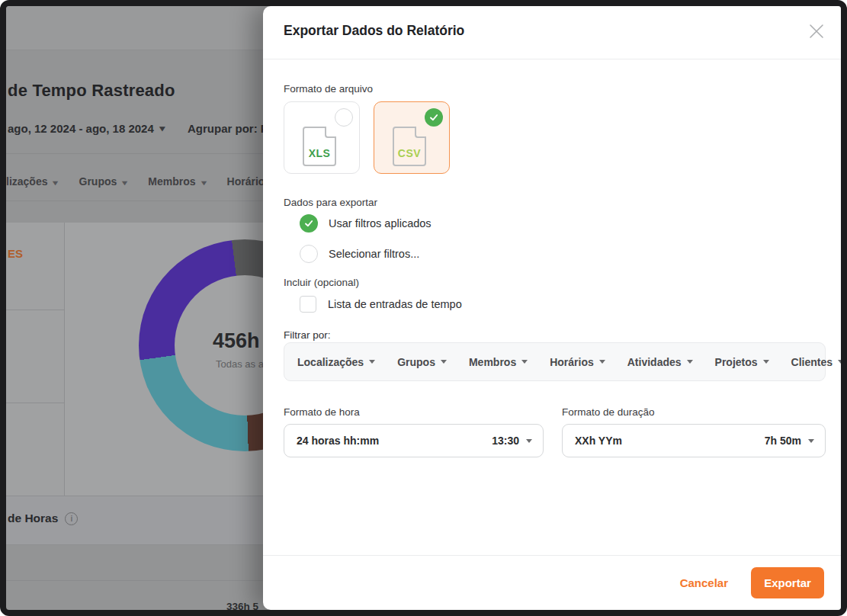 Image resolution: width=847 pixels, height=616 pixels. I want to click on filter-grupos: Grupos▾, so click(104, 181).